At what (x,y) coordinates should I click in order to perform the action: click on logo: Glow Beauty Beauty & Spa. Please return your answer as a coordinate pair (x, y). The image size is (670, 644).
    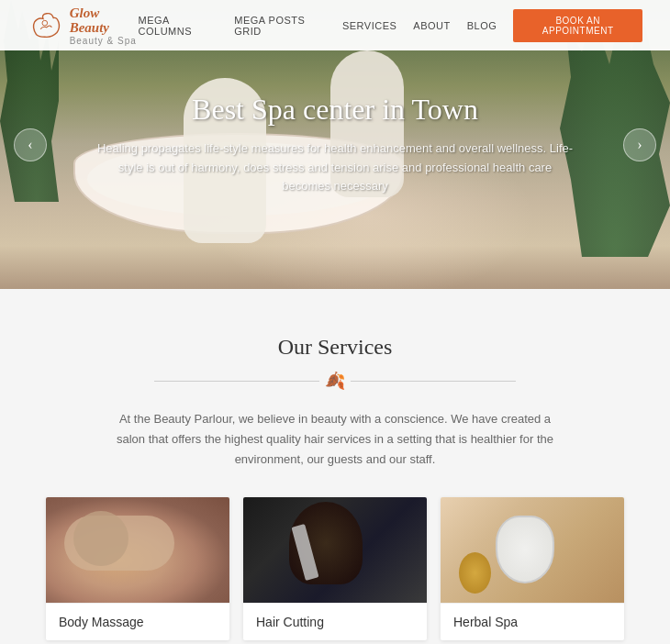
    Looking at the image, I should click on (83, 26).